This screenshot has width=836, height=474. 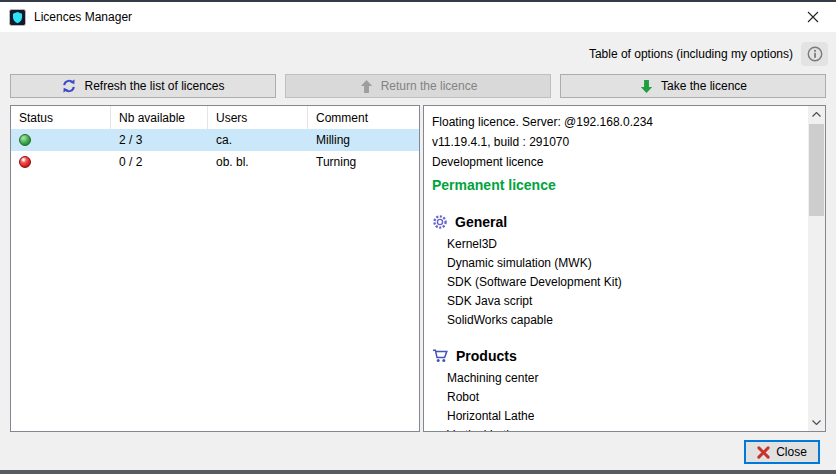 What do you see at coordinates (364, 162) in the screenshot?
I see `cell-comment: Turning` at bounding box center [364, 162].